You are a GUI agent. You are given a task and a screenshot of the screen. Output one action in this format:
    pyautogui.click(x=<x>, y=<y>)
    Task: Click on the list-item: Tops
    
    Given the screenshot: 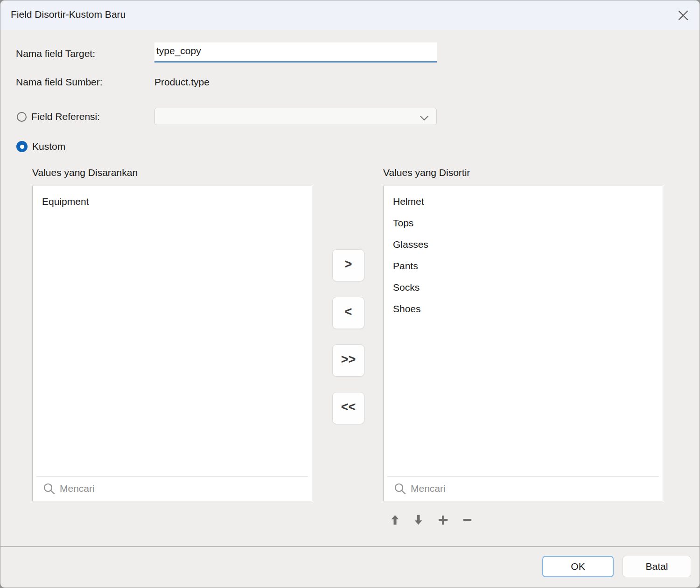 What is the action you would take?
    pyautogui.click(x=528, y=223)
    